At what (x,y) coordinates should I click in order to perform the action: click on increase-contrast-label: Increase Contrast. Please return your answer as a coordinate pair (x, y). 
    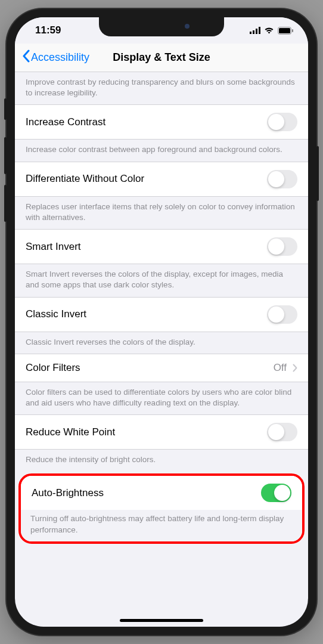
    Looking at the image, I should click on (66, 122).